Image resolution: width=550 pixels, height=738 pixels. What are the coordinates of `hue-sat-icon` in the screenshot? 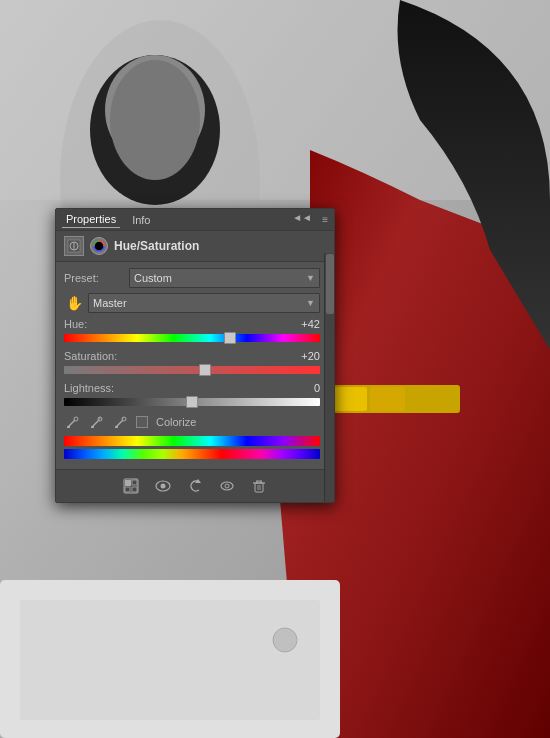 It's located at (99, 246).